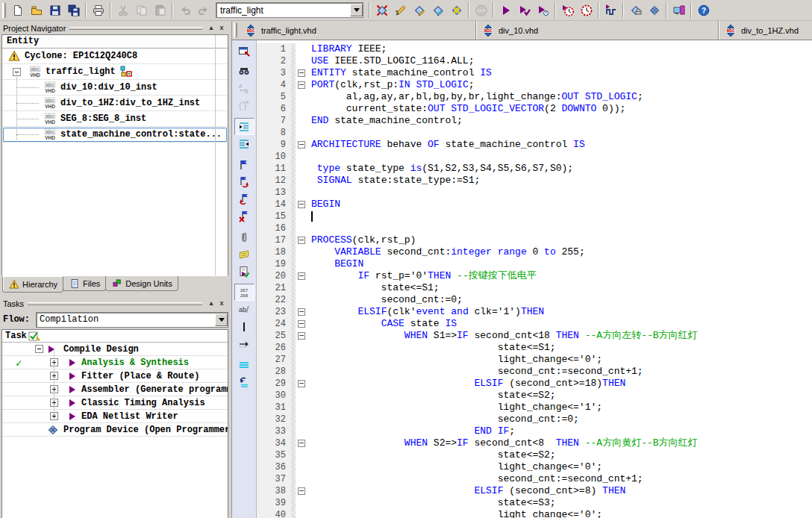  Describe the element at coordinates (142, 284) in the screenshot. I see `navigator-tab-design-units: Design Units` at that location.